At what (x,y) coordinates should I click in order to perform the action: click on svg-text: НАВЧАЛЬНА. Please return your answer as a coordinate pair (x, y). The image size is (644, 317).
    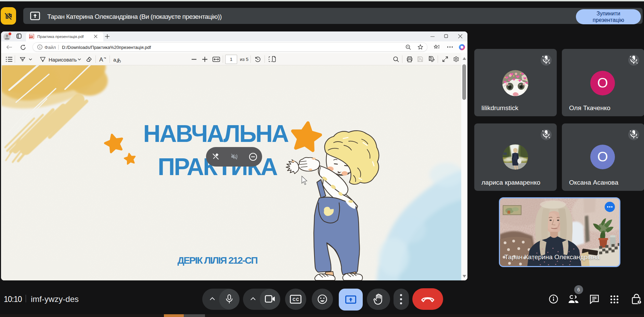
    Looking at the image, I should click on (216, 134).